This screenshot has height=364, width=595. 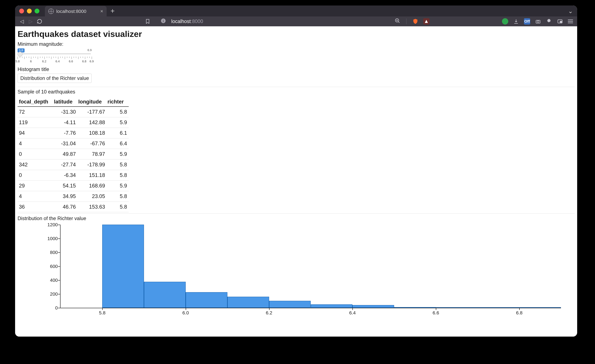 What do you see at coordinates (538, 21) in the screenshot?
I see `extension-icon-camera` at bounding box center [538, 21].